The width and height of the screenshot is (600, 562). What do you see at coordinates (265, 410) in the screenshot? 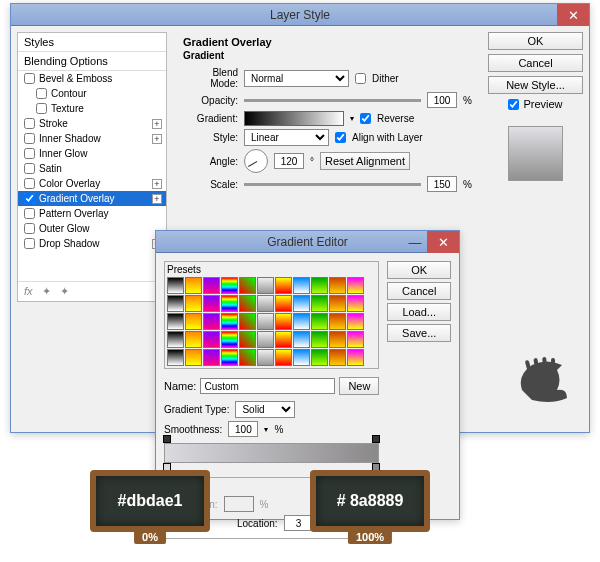
I see `gradtype-select: Solid` at bounding box center [265, 410].